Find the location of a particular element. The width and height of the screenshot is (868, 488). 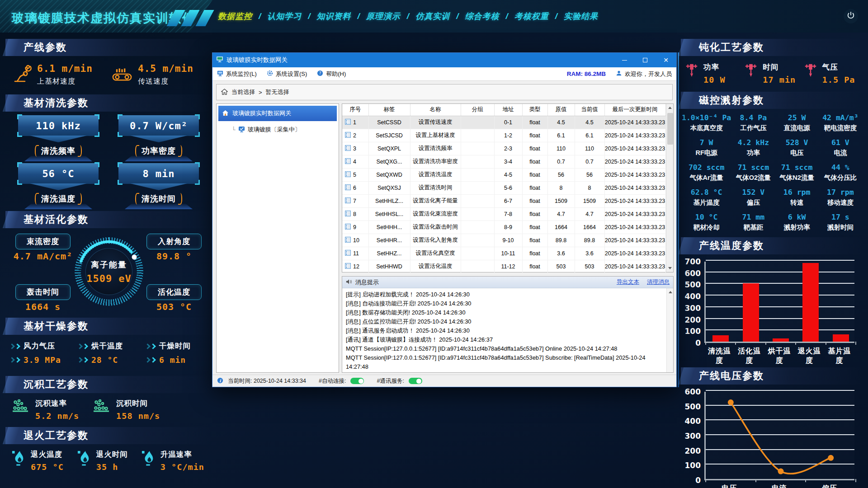

table-row: 7SetHHLZ...设置活化离子能量6-7float150915092025-… is located at coordinates (504, 201).